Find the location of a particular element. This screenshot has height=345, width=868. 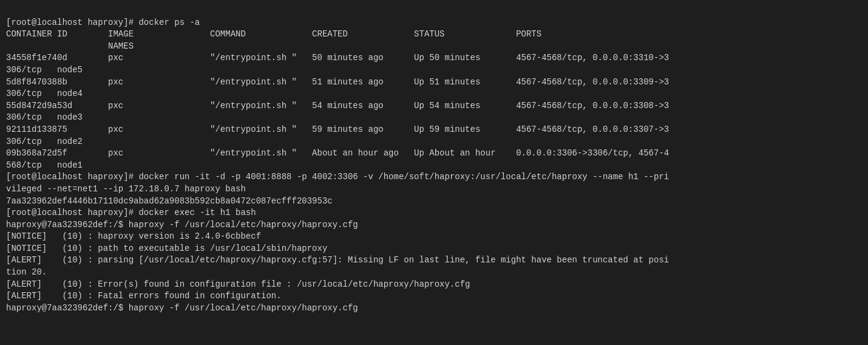

terminal-line-6: 5d8f8470388b pxc "/entrypoint.sh " 51 mi… is located at coordinates (434, 83).